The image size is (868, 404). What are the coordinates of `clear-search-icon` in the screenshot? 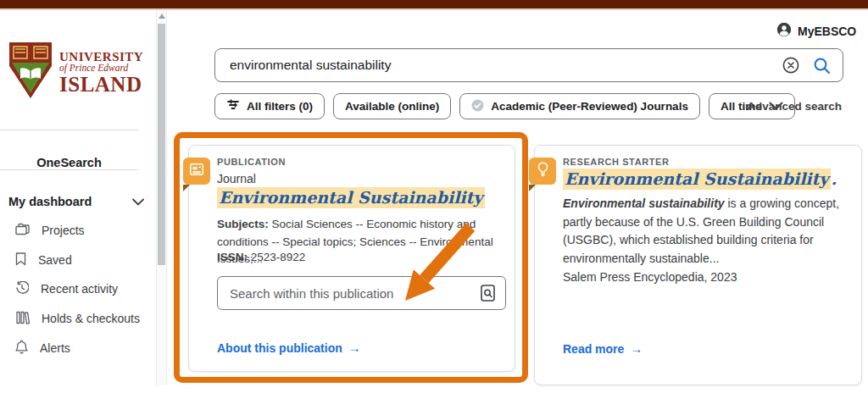 It's located at (791, 65).